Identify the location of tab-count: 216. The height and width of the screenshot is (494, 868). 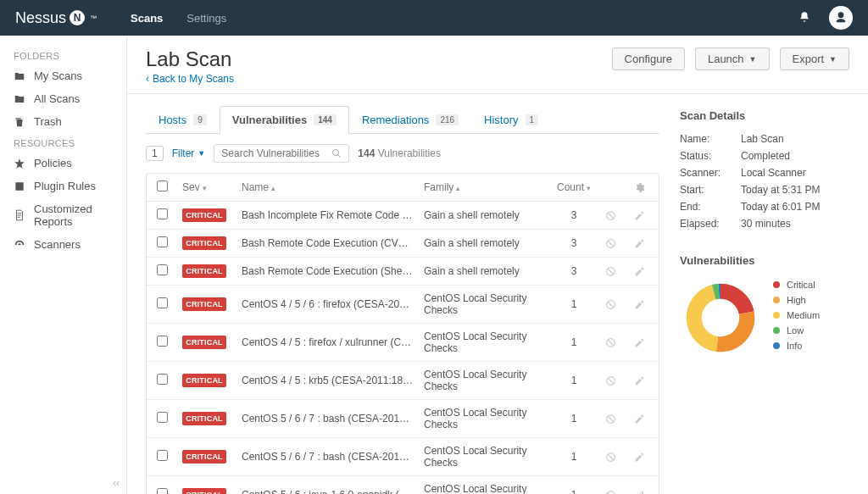
(448, 120).